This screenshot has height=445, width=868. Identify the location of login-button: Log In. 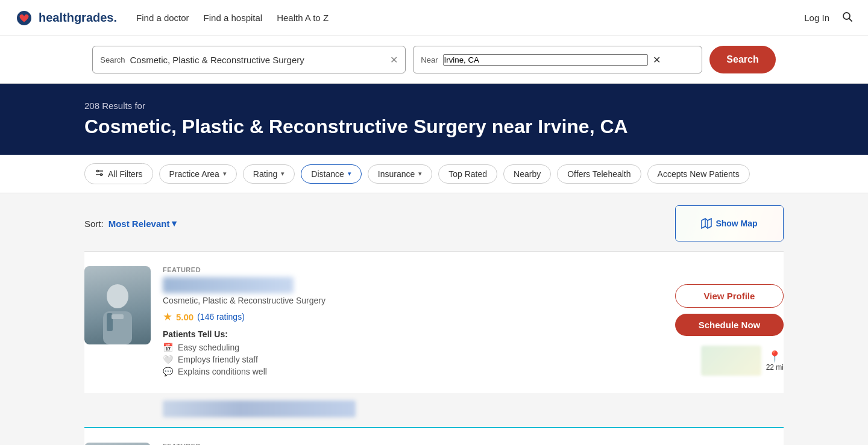
(817, 18).